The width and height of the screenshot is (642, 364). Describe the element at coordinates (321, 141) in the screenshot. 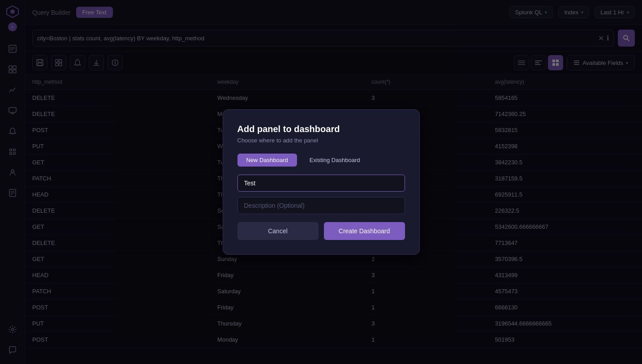

I see `modal-subtitle: Choose where to add the panel` at that location.